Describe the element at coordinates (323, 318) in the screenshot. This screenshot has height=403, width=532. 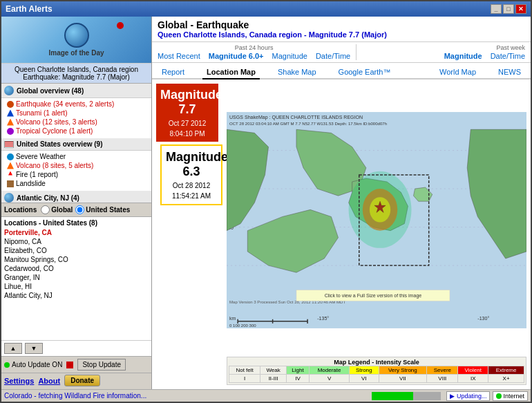
I see `svg-text: -135°` at that location.